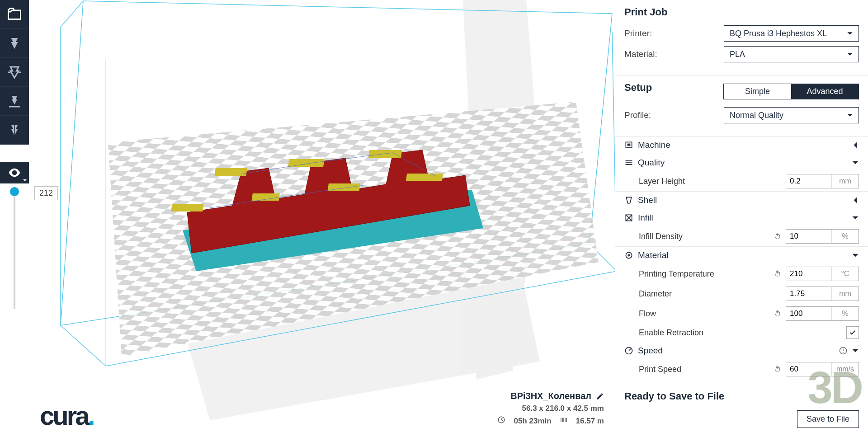 This screenshot has width=868, height=437. Describe the element at coordinates (809, 236) in the screenshot. I see `infill-density-input` at that location.